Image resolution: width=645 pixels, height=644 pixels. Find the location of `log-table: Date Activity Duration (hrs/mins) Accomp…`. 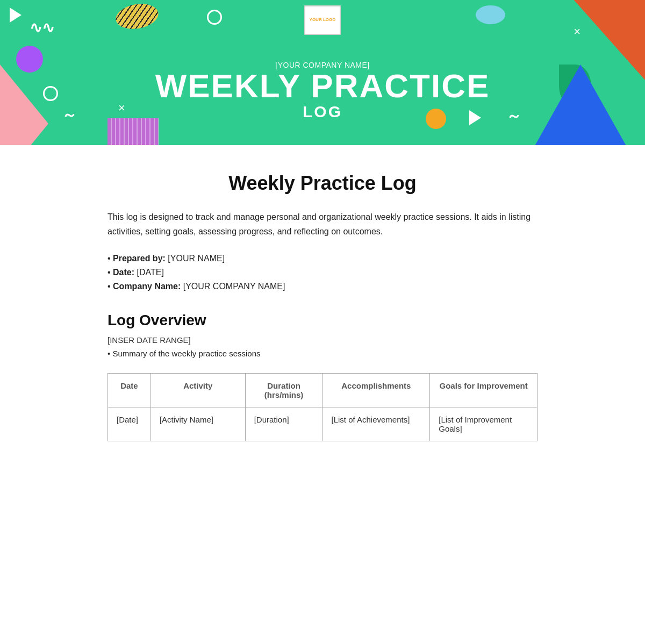

log-table: Date Activity Duration (hrs/mins) Accomp… is located at coordinates (322, 407).